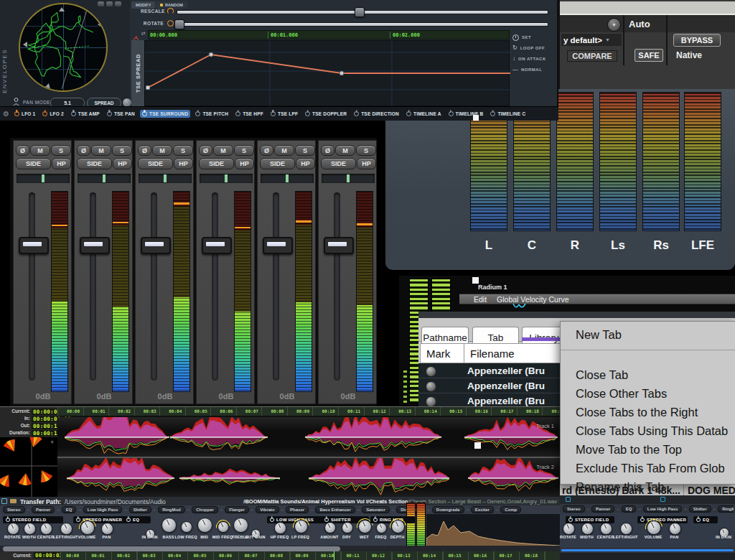 Image resolution: width=735 pixels, height=560 pixels. I want to click on rescale-slider-handle, so click(360, 12).